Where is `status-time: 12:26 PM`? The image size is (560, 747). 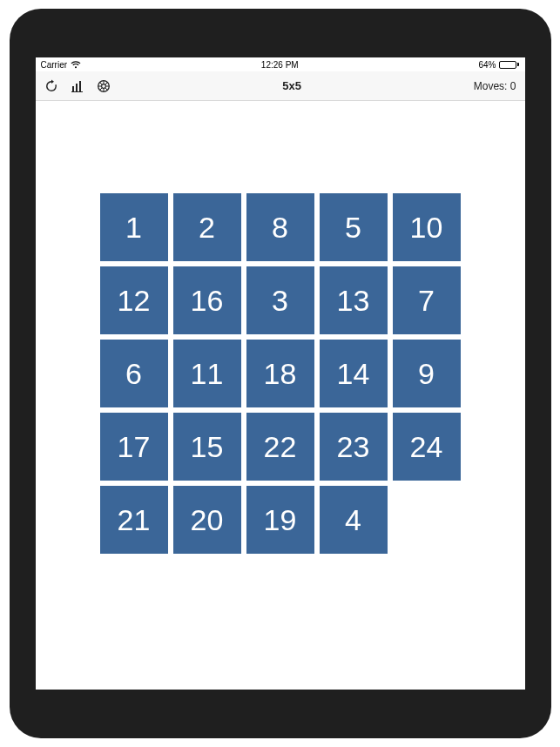 status-time: 12:26 PM is located at coordinates (280, 64).